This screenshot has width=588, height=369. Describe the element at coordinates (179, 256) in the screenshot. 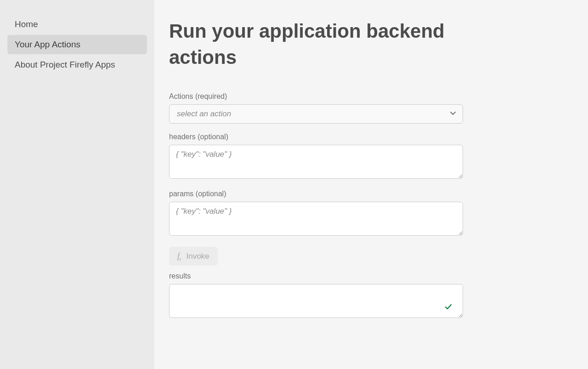

I see `function-icon: fx` at that location.